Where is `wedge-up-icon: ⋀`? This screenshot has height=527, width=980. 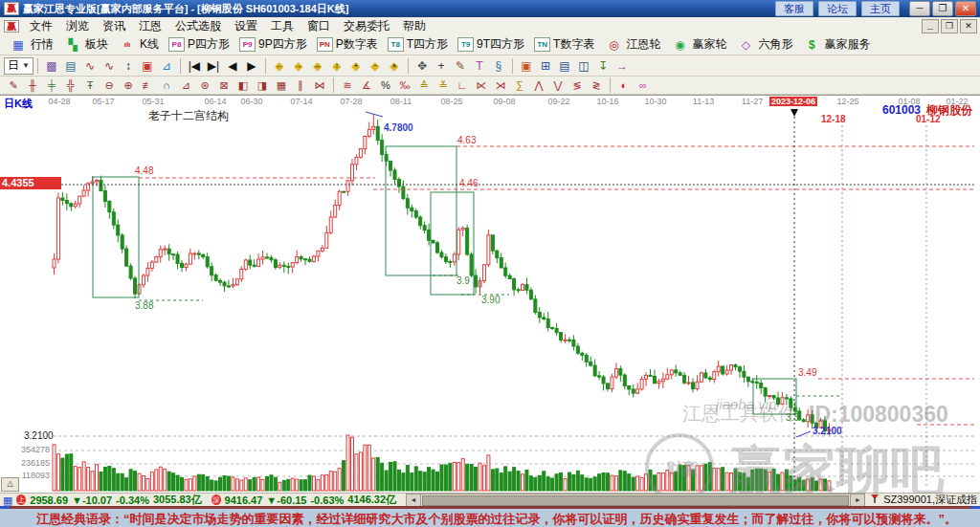 wedge-up-icon: ⋀ is located at coordinates (539, 85).